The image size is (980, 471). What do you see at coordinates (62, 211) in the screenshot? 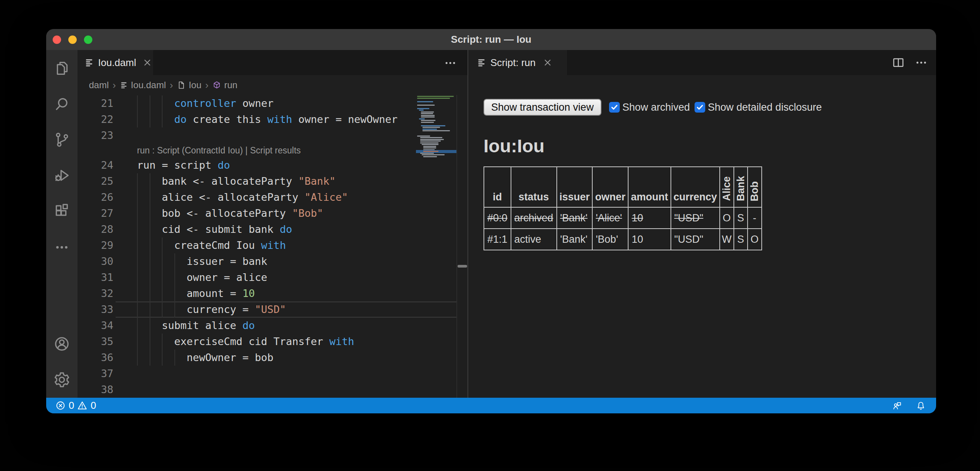
I see `activity-bar-item-extensions` at bounding box center [62, 211].